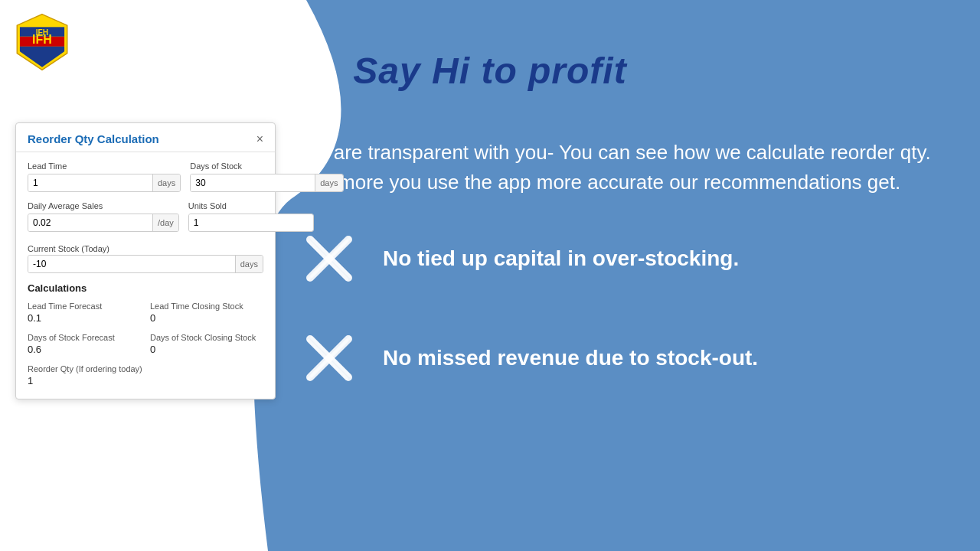  I want to click on reorder-qty-group: Reorder Qty (If ordering today) 1, so click(145, 375).